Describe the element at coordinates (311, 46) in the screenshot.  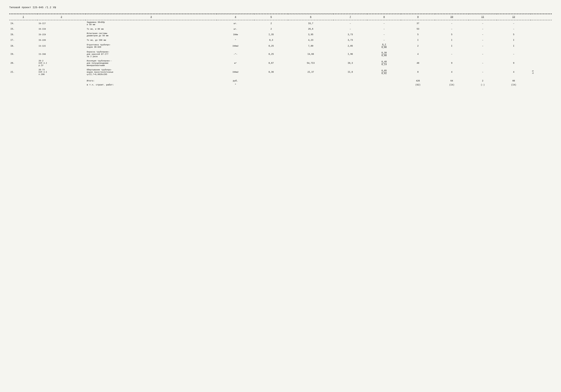
I see `row-col6: 7,89` at that location.